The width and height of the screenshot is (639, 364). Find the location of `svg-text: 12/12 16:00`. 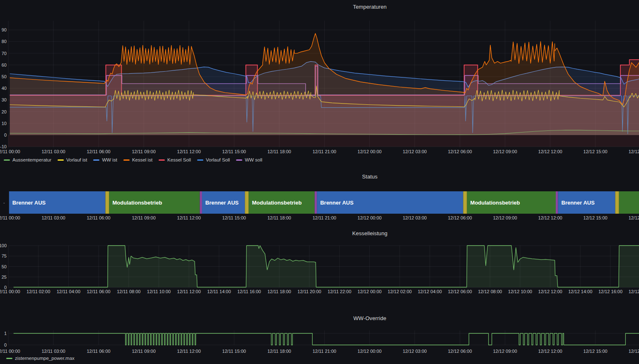

svg-text: 12/12 16:00 is located at coordinates (610, 292).